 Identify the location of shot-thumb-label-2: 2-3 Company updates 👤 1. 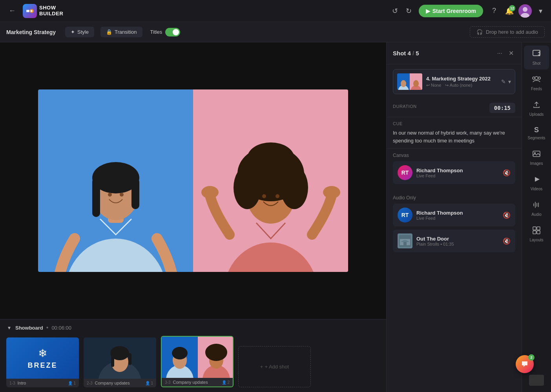
(120, 383).